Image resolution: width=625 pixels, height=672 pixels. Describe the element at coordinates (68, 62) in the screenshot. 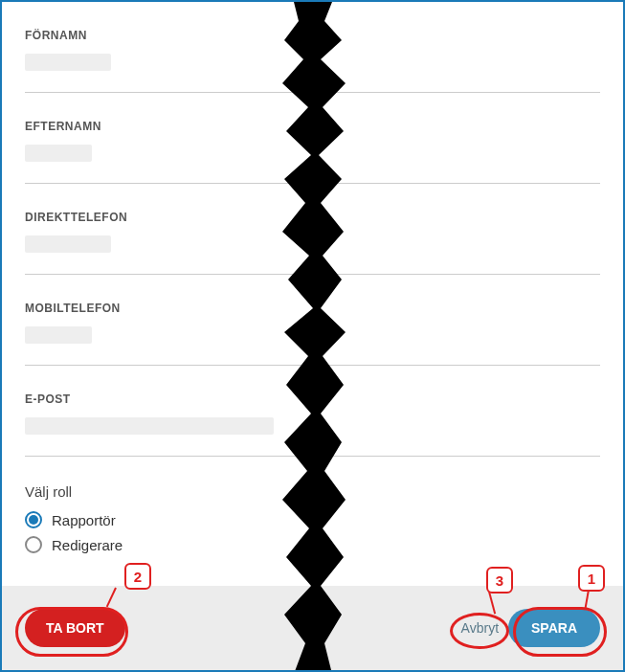

I see `value-firstname` at that location.